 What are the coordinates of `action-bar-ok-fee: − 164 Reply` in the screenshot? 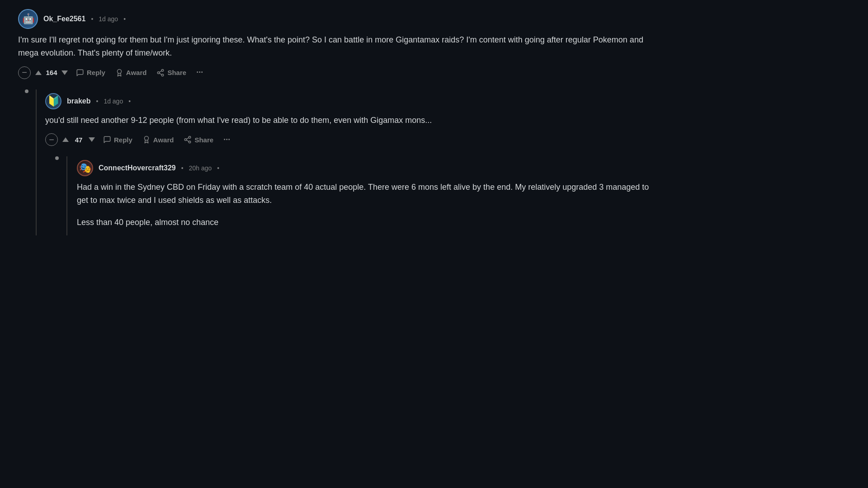 It's located at (339, 73).